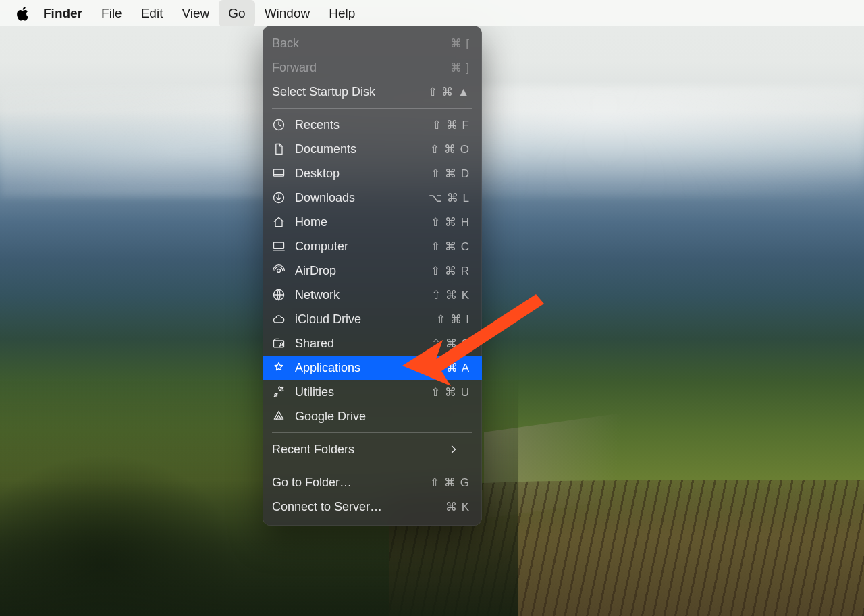 Image resolution: width=864 pixels, height=616 pixels. What do you see at coordinates (373, 149) in the screenshot?
I see `menu-item-documents: Documents⇧ ⌘ O` at bounding box center [373, 149].